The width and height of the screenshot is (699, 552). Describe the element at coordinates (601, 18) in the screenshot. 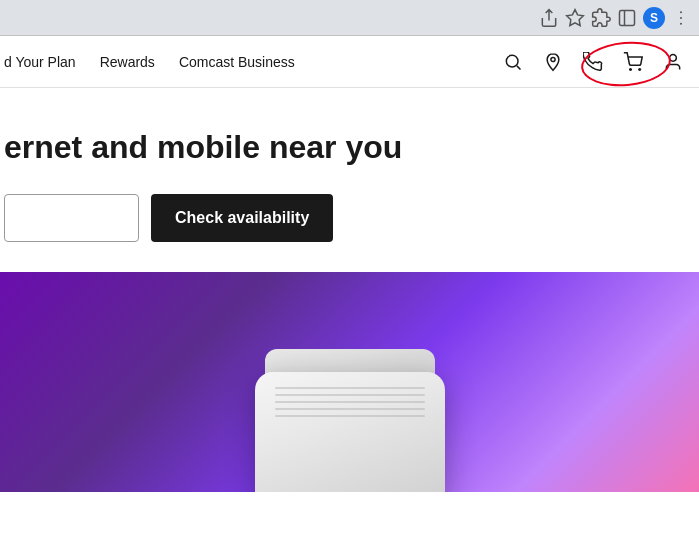

I see `extensions-icon` at that location.